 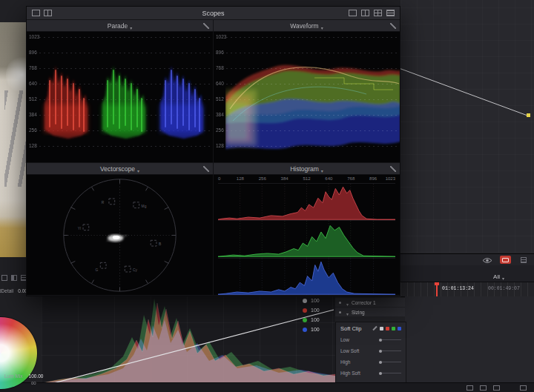 What do you see at coordinates (487, 261) in the screenshot?
I see `eye-icon` at bounding box center [487, 261].